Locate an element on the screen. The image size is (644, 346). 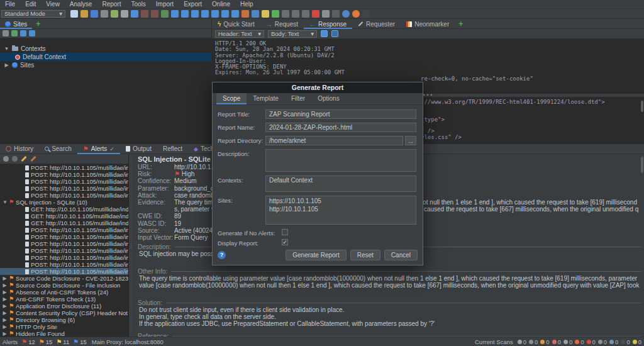
header-view-select: Header: Text ▾ is located at coordinates (240, 34).